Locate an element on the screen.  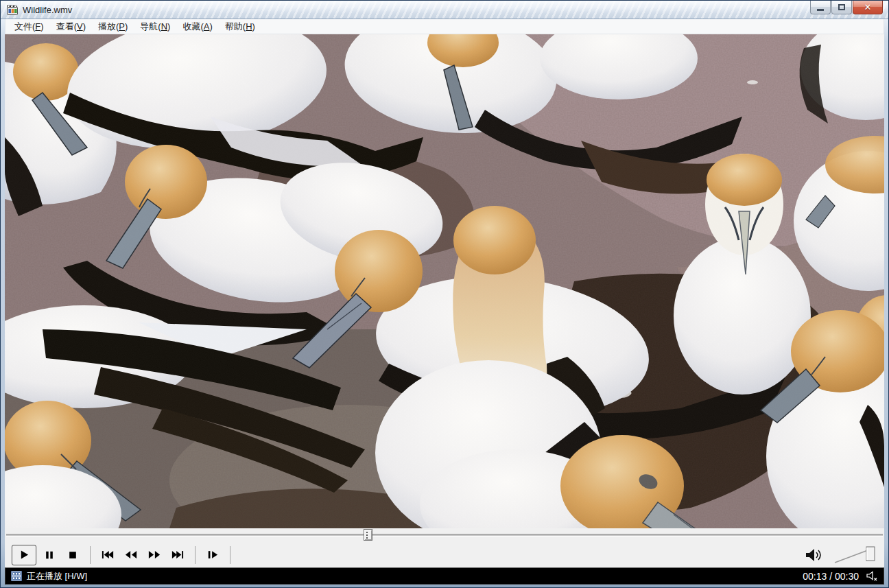
skip-back-icon is located at coordinates (108, 554).